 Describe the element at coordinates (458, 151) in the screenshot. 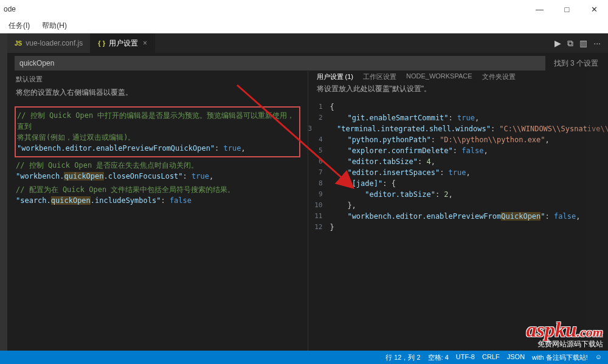

I see `code-line: 5 "explorer.confirmDelete": false,` at that location.